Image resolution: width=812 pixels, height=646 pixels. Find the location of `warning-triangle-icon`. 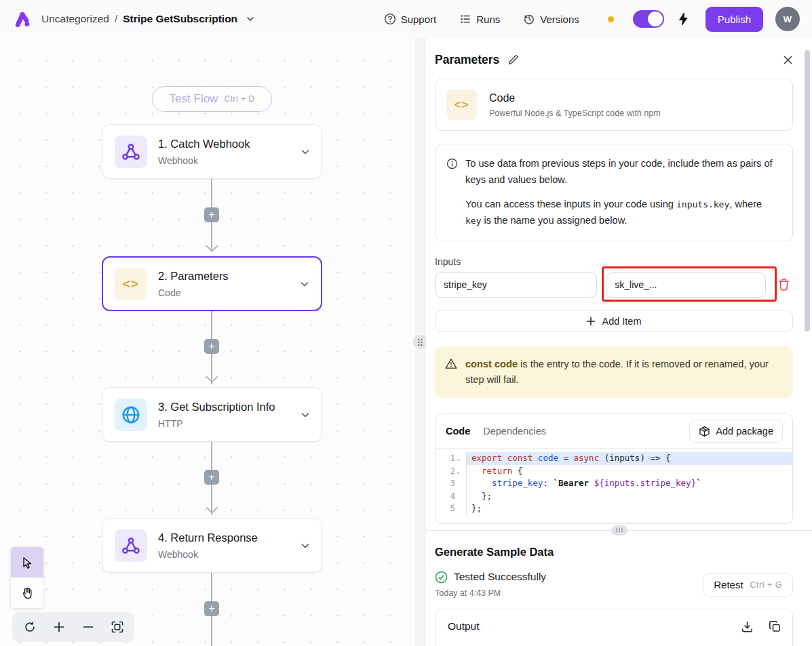

warning-triangle-icon is located at coordinates (451, 363).